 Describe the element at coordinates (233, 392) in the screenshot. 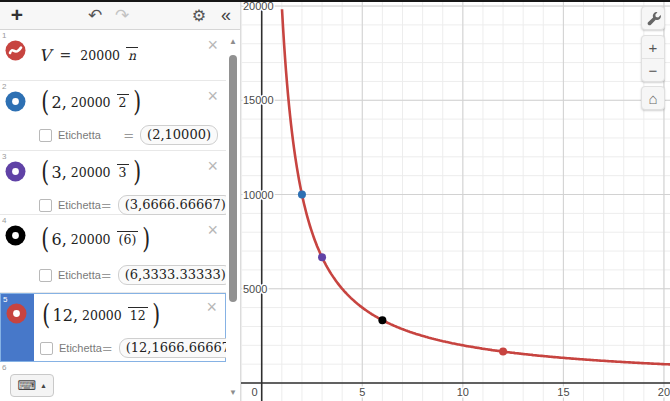

I see `scroll-down-icon: ▼` at that location.